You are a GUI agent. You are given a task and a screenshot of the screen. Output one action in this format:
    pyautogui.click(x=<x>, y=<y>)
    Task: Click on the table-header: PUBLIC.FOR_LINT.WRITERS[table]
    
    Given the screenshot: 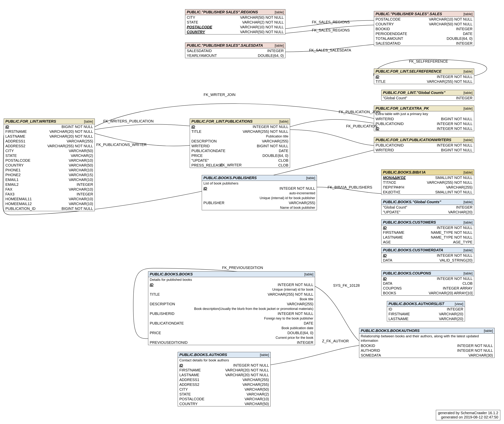 What is the action you would take?
    pyautogui.click(x=49, y=122)
    